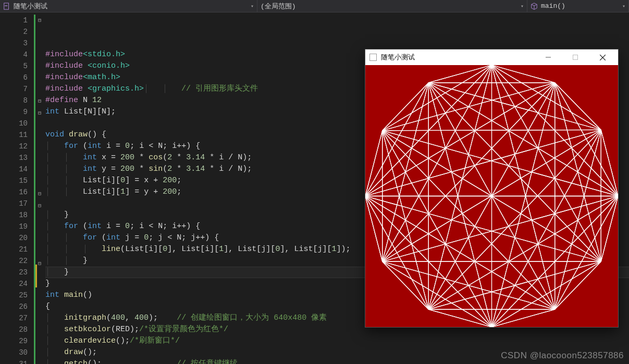 The width and height of the screenshot is (629, 364). What do you see at coordinates (337, 295) in the screenshot?
I see `code-line: int main()` at bounding box center [337, 295].